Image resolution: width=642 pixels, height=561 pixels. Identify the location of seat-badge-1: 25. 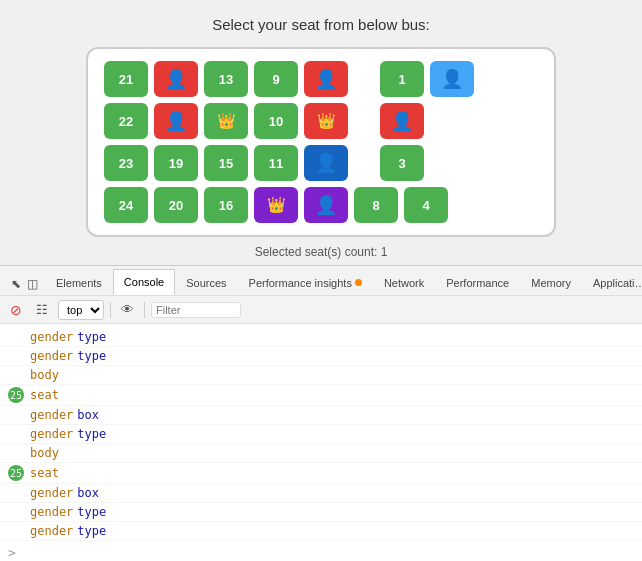
(16, 395).